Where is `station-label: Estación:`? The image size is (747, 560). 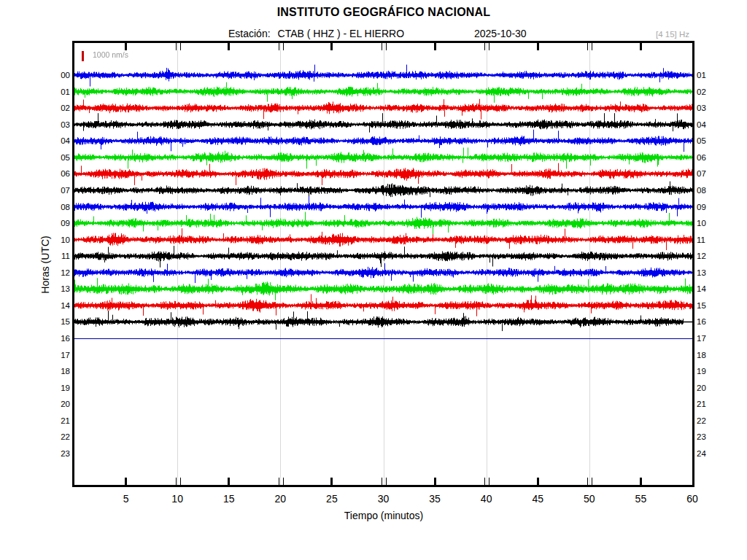
station-label: Estación: is located at coordinates (249, 34).